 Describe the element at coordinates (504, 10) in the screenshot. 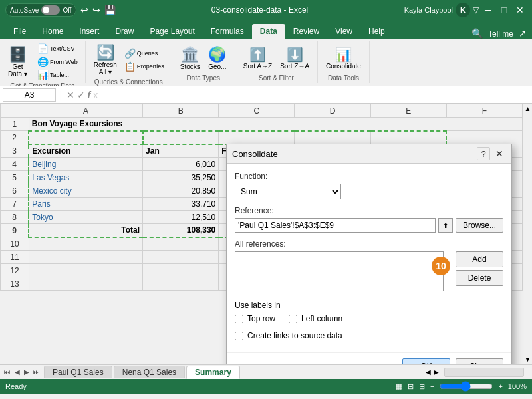

I see `maximize-button: □` at that location.